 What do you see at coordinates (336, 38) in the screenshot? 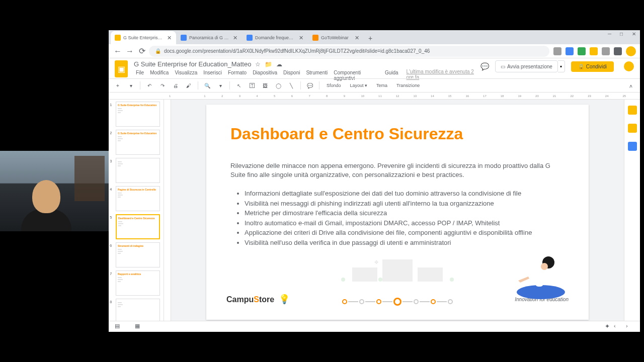
I see `browser-tab: GoToWebinar✕` at bounding box center [336, 38].